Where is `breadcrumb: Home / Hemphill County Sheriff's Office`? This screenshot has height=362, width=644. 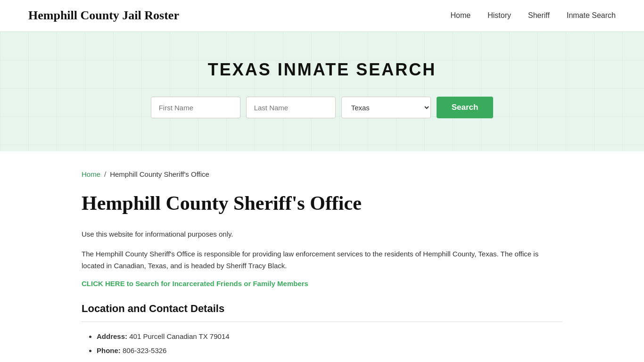
breadcrumb: Home / Hemphill County Sheriff's Office is located at coordinates (322, 174).